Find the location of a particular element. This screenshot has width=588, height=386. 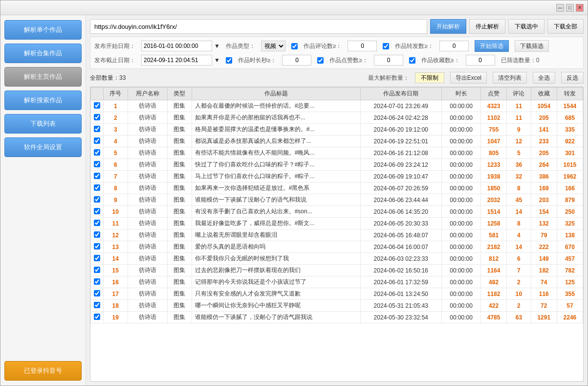

row-shares: 335 is located at coordinates (570, 130).